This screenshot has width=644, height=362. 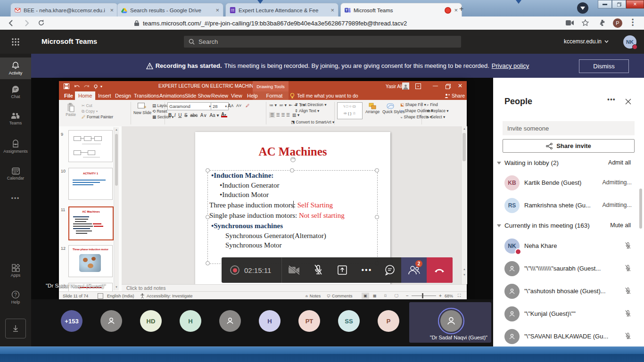 I want to click on tab-view: View, so click(x=237, y=96).